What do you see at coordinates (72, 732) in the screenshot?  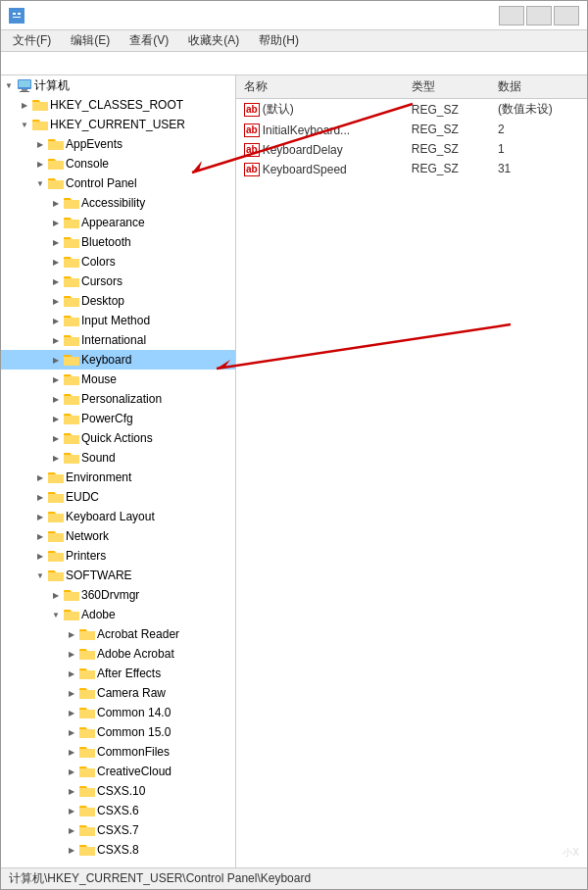 I see `expand-btn-common-15: ▶` at bounding box center [72, 732].